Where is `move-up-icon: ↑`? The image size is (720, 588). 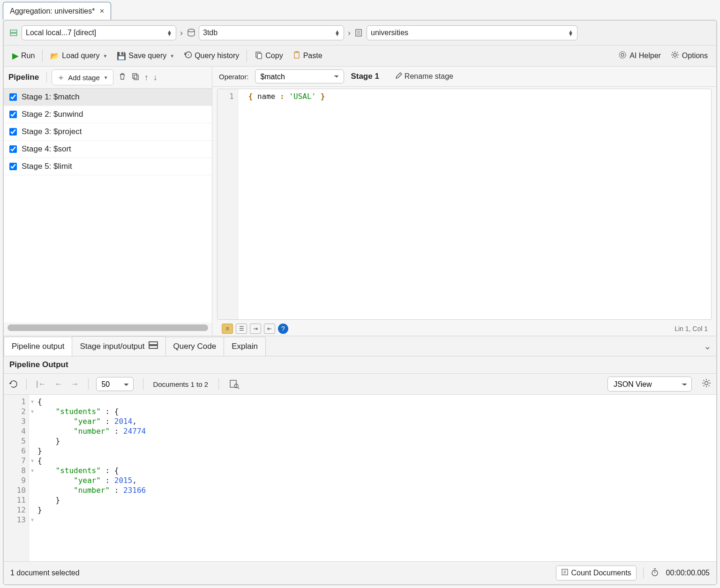 move-up-icon: ↑ is located at coordinates (146, 78).